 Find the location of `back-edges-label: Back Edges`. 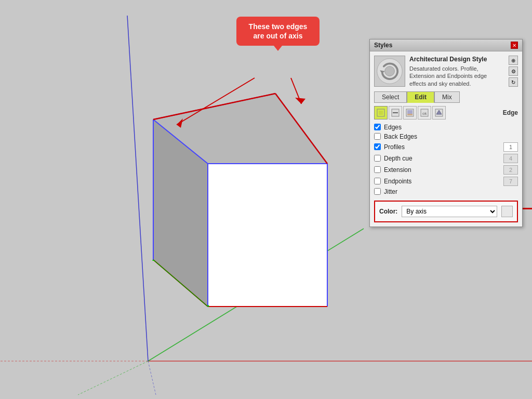

back-edges-label: Back Edges is located at coordinates (451, 137).